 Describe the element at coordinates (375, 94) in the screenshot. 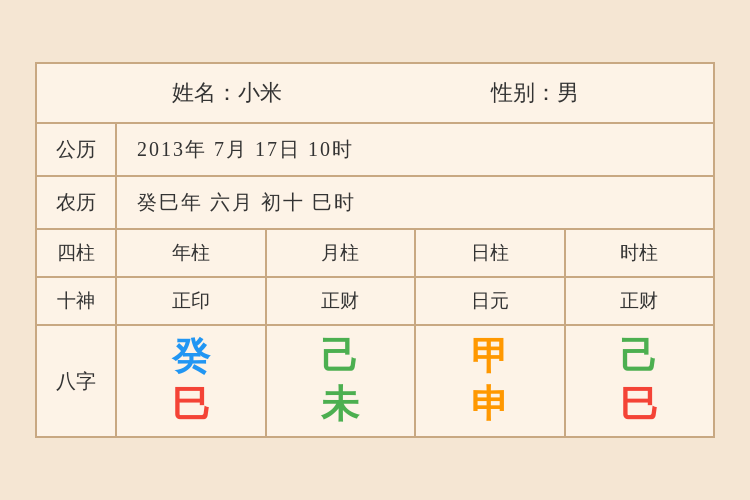

I see `header-row: 姓名：小米 性别：男` at that location.